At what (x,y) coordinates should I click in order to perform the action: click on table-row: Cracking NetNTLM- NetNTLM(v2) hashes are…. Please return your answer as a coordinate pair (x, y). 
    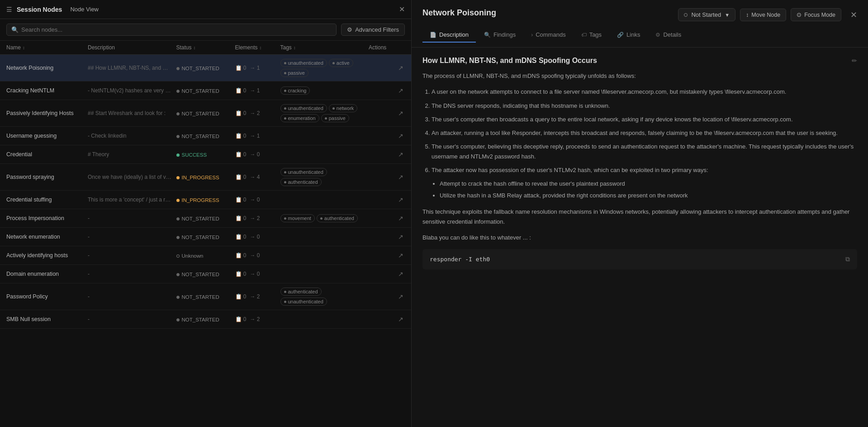
    Looking at the image, I should click on (205, 91).